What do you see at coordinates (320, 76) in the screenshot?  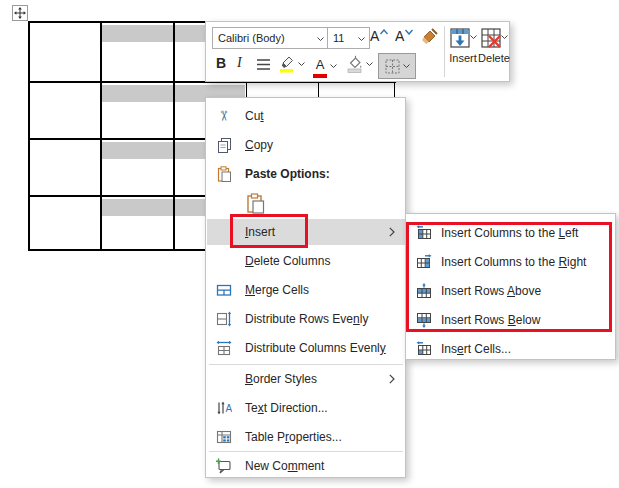 I see `font-color-swatch` at bounding box center [320, 76].